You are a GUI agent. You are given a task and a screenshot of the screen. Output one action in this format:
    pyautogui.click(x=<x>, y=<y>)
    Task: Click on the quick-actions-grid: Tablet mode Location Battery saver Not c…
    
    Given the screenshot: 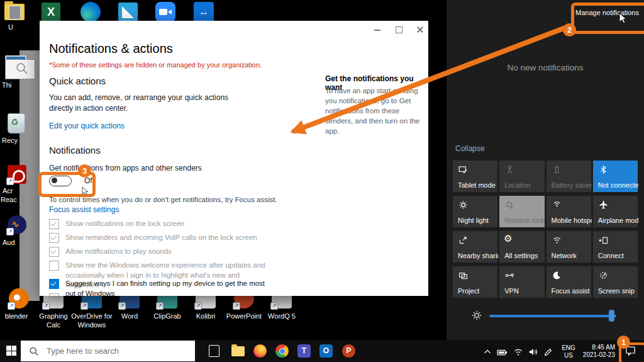 What is the action you would take?
    pyautogui.click(x=545, y=229)
    